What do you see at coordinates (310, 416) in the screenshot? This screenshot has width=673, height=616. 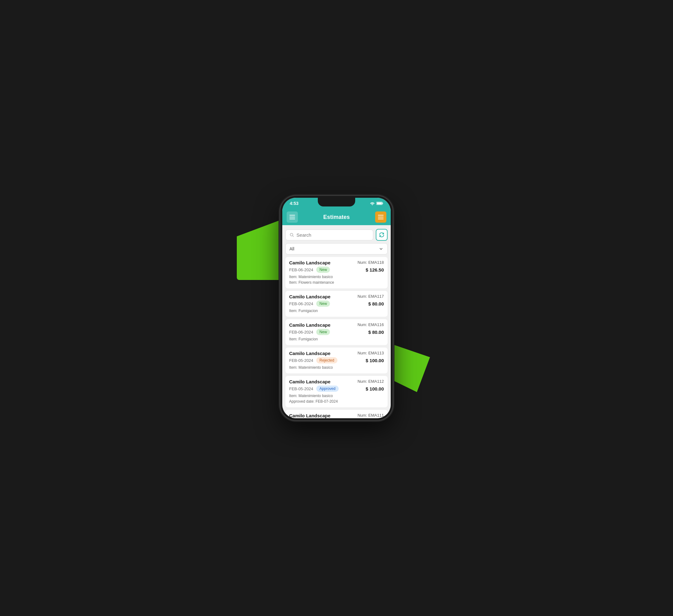 I see `company-name-6: Camilo Landscape` at bounding box center [310, 416].